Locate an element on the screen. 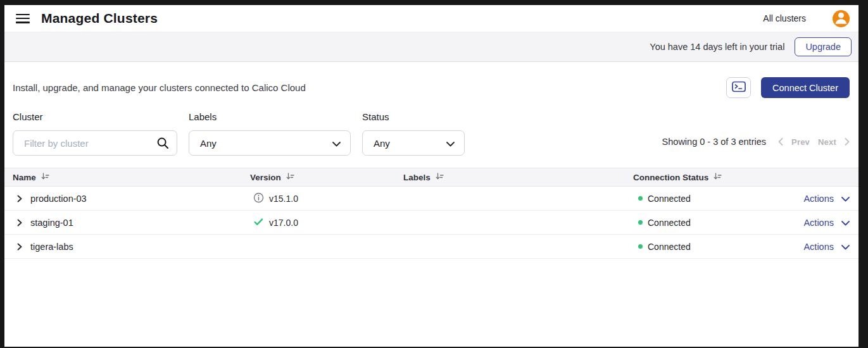 The image size is (868, 348). toolbar-actions: Connect Cluster is located at coordinates (788, 87).